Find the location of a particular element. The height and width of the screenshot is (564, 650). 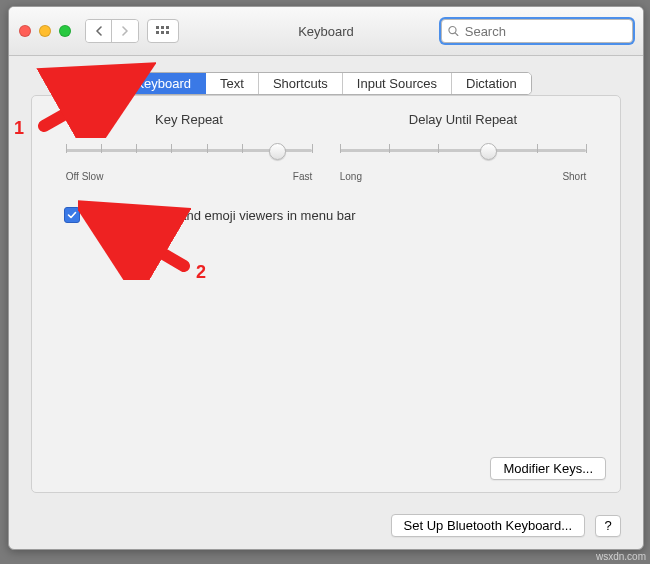

nav-buttons is located at coordinates (112, 31).